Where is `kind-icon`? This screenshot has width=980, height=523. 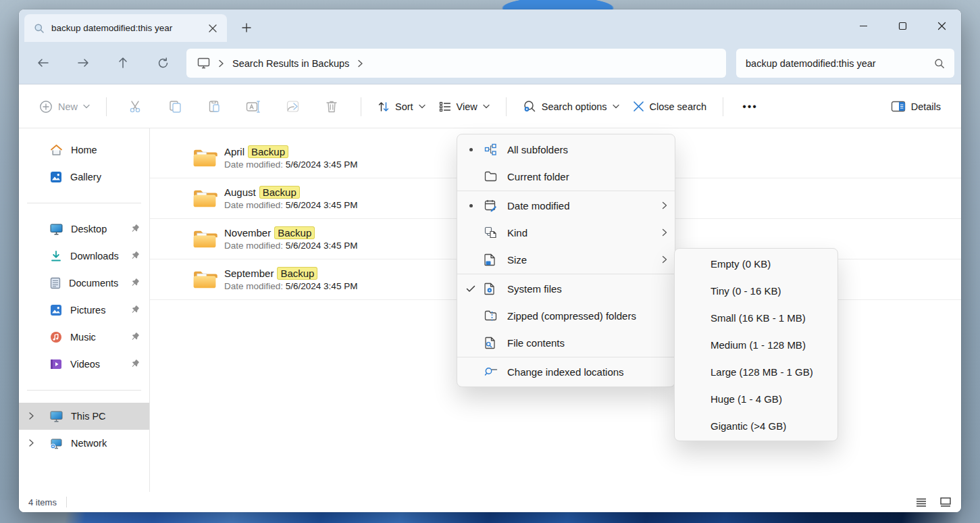 kind-icon is located at coordinates (496, 232).